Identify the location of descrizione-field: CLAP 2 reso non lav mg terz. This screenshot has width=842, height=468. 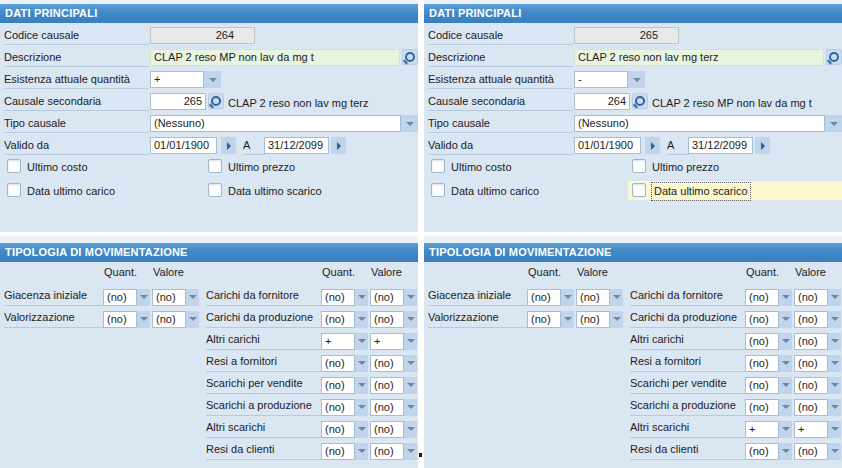
(699, 58).